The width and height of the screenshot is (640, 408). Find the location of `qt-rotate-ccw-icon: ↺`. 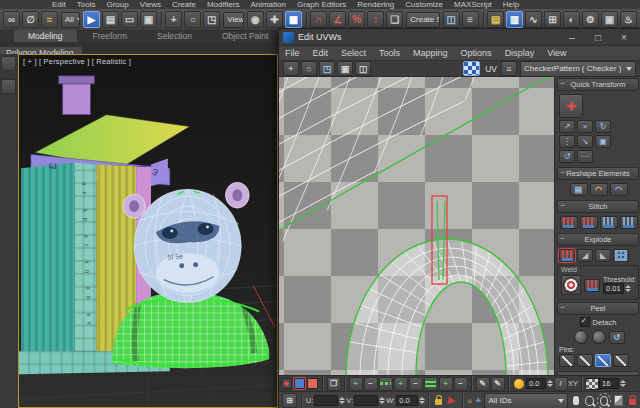

qt-rotate-ccw-icon: ↺ is located at coordinates (567, 156).